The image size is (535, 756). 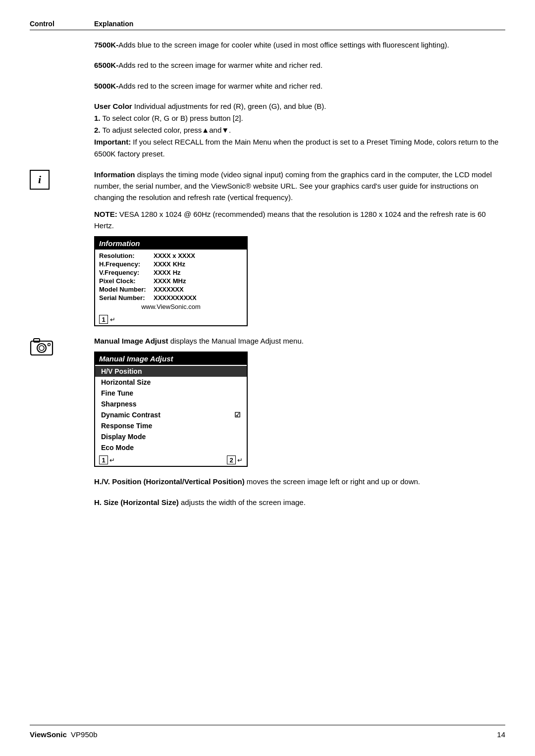 I want to click on mia-footer-num1: 1, so click(x=104, y=460).